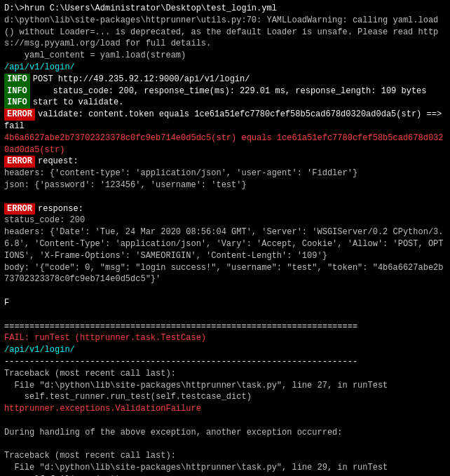 The width and height of the screenshot is (450, 476). Describe the element at coordinates (225, 220) in the screenshot. I see `line-status-code: status_code: 200` at that location.